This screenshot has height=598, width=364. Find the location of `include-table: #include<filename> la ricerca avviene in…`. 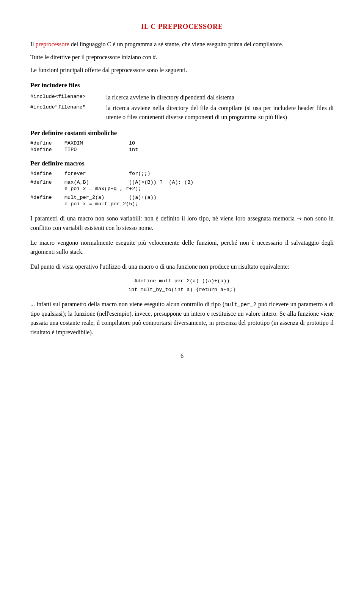

include-table: #include<filename> la ricerca avviene in… is located at coordinates (182, 107).